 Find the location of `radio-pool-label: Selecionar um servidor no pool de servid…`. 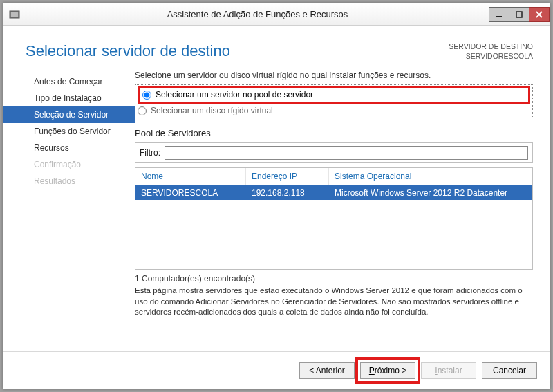

radio-pool-label: Selecionar um servidor no pool de servid… is located at coordinates (234, 95).